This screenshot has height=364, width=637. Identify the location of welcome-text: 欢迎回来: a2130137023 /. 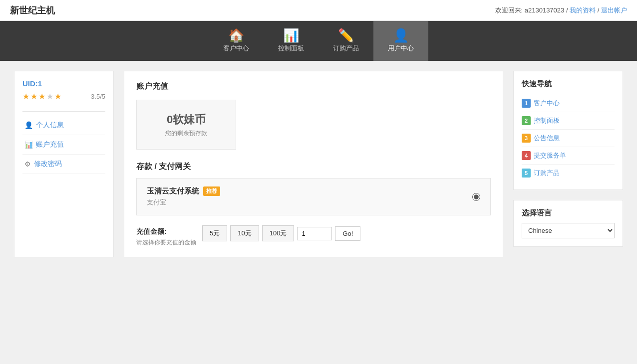
(532, 10).